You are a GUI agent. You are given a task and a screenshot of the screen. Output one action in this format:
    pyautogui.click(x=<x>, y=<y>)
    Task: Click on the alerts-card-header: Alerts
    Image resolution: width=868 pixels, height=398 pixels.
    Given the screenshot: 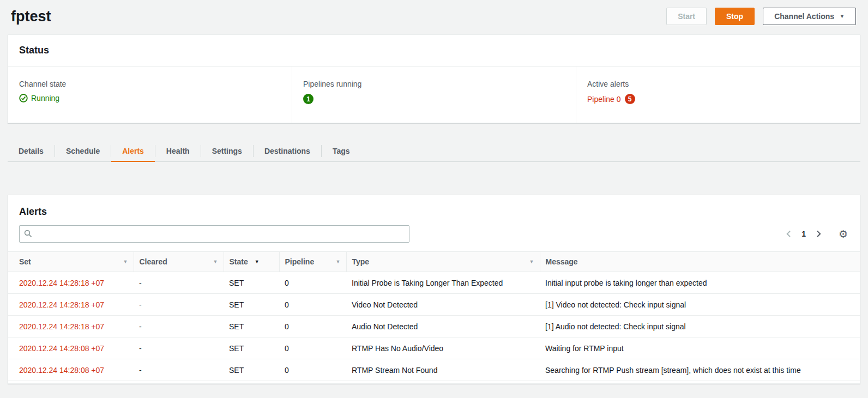 What is the action you would take?
    pyautogui.click(x=434, y=206)
    